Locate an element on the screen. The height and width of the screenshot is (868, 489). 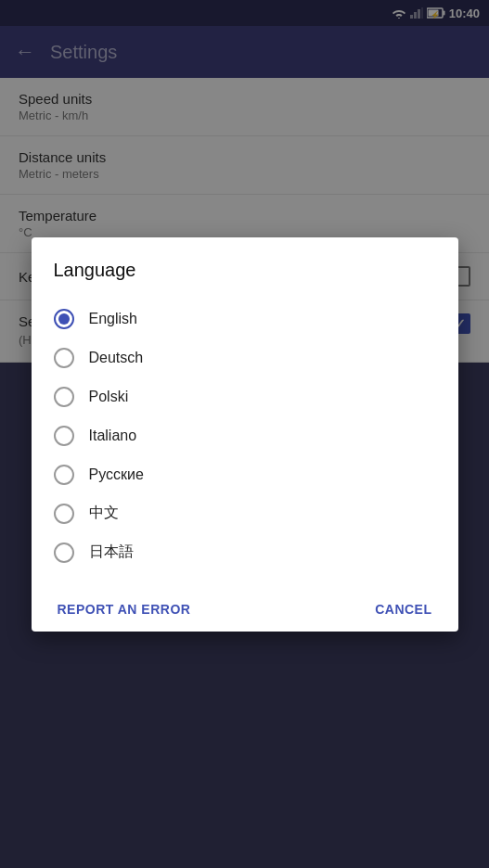
radio-label-4: Русские is located at coordinates (117, 475).